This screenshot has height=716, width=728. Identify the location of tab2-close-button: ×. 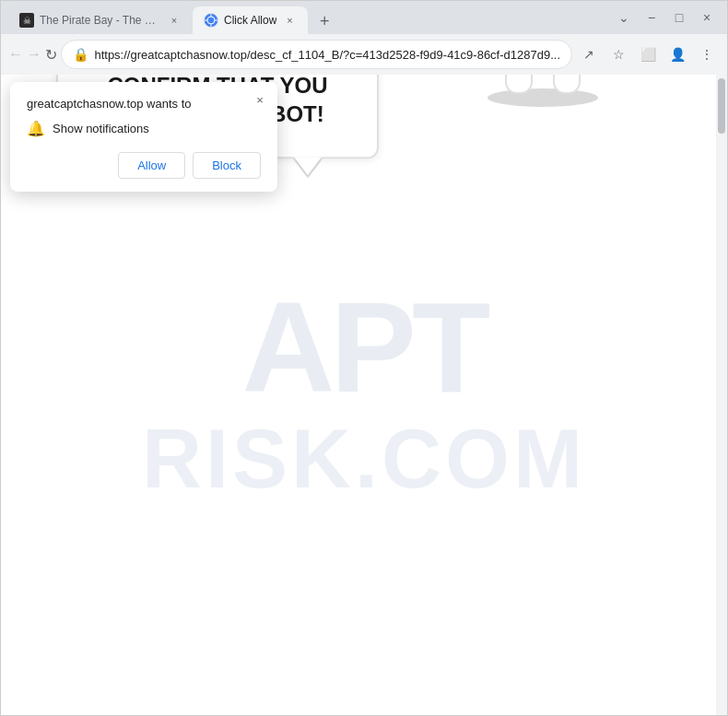
(289, 20).